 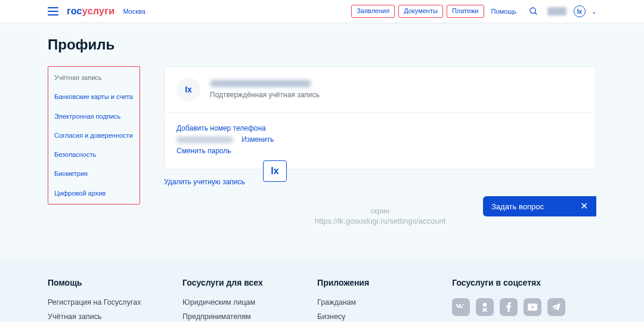 I want to click on menu-burger-icon, so click(x=53, y=11).